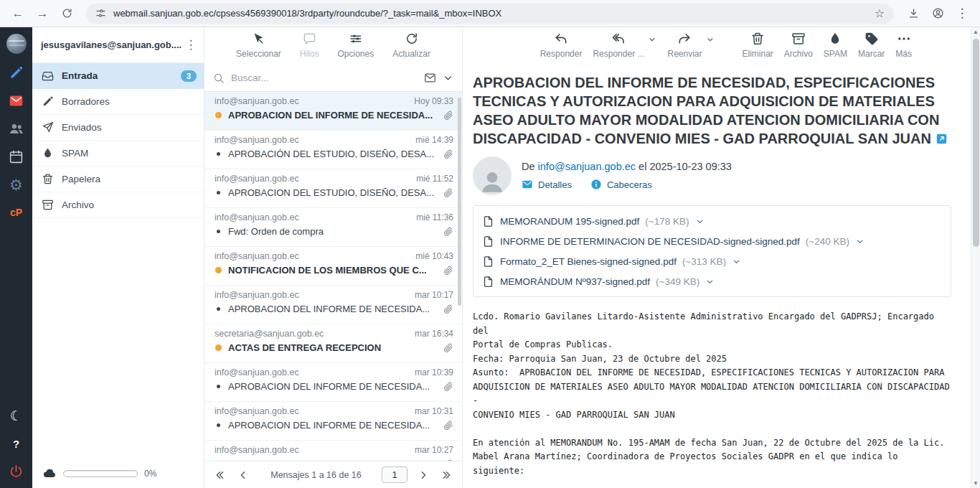  Describe the element at coordinates (712, 241) in the screenshot. I see `attachment-item: INFORME DE DETERMINACION DE NECESIDAD-si…` at that location.